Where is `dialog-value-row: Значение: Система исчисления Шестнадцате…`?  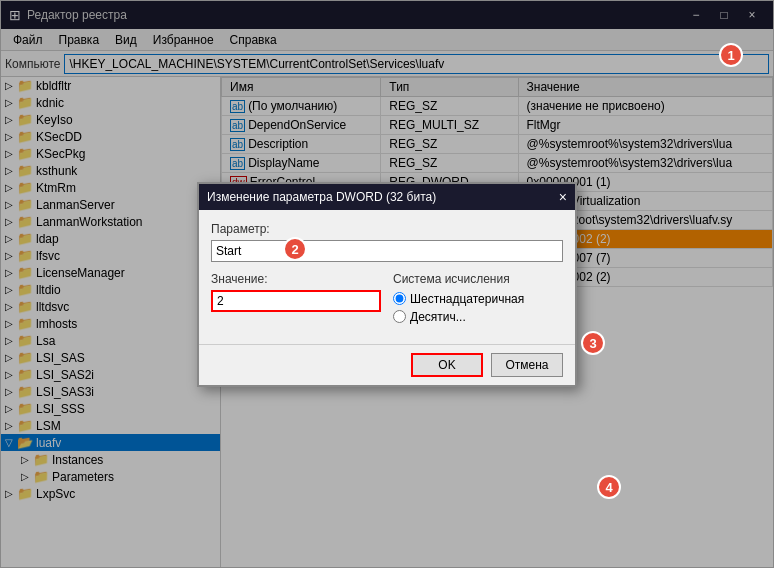 dialog-value-row: Значение: Система исчисления Шестнадцате… is located at coordinates (387, 300).